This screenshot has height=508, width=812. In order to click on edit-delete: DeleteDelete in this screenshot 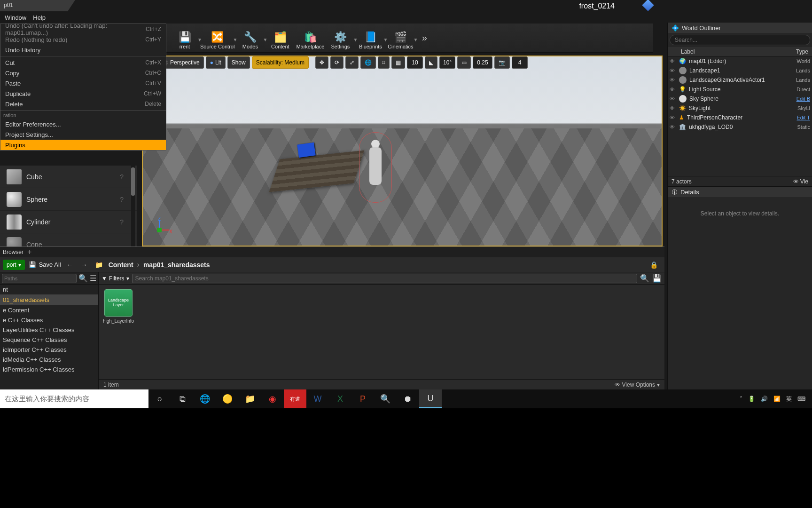, I will do `click(83, 104)`.